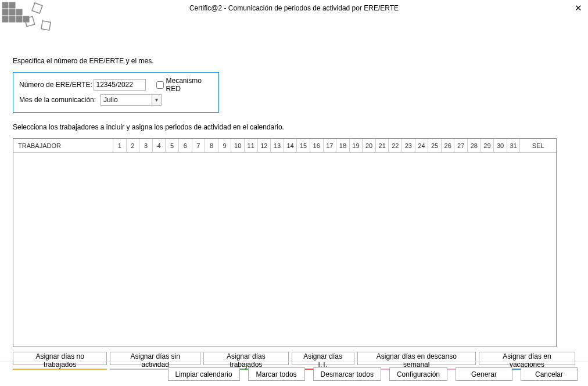 The image size is (588, 386). I want to click on generate-button: Generar, so click(484, 374).